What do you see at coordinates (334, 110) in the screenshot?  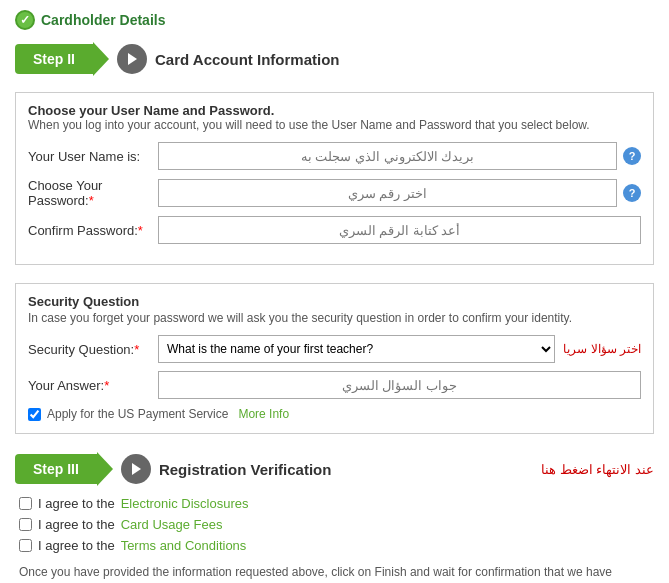 I see `section-heading: Choose your User Name and Password.` at bounding box center [334, 110].